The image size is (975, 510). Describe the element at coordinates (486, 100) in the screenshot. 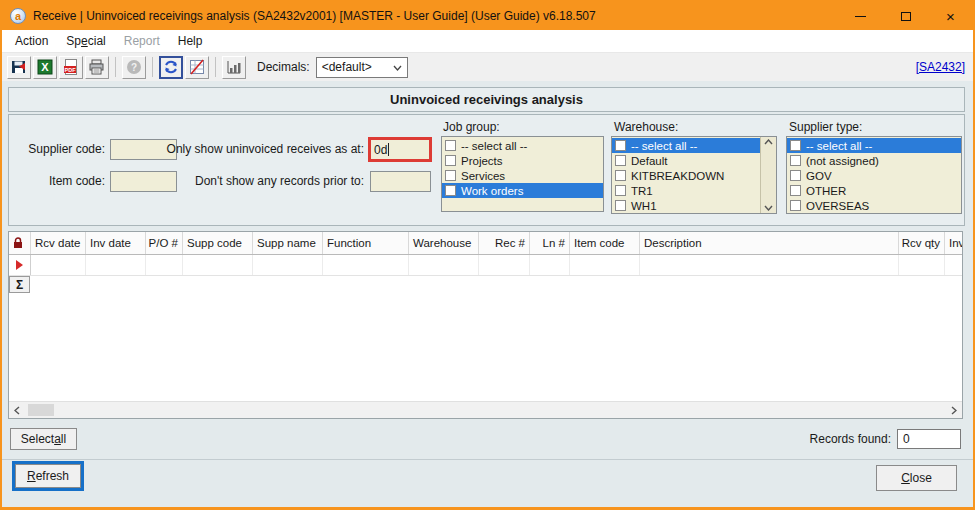

I see `page-title: Uninvoiced receivings analysis` at that location.